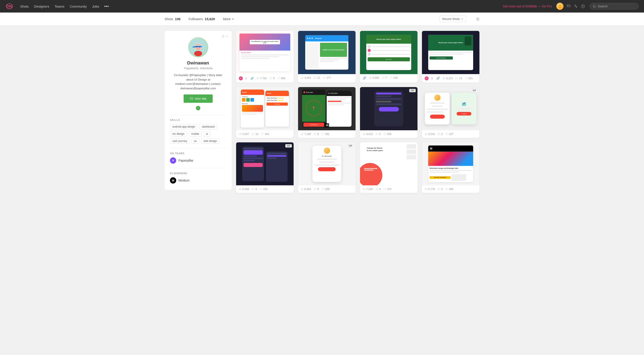 The image size is (644, 355). I want to click on envelope-icon, so click(192, 99).